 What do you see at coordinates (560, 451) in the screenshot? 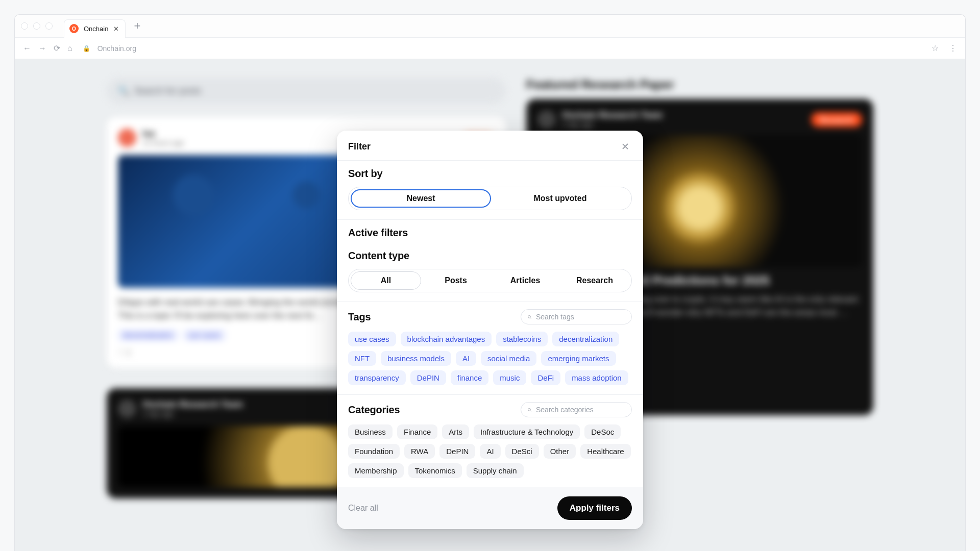
I see `category-chip: Other` at bounding box center [560, 451].